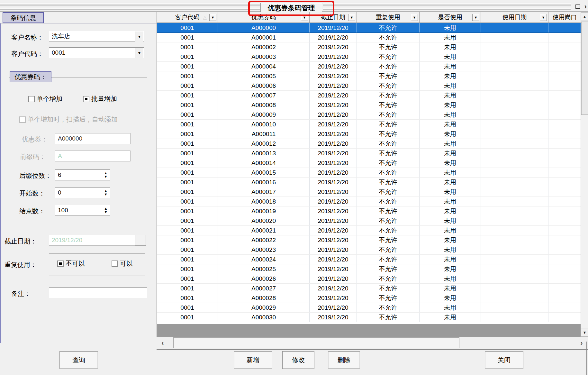 This screenshot has height=375, width=588. What do you see at coordinates (333, 18) in the screenshot?
I see `column-header-end-date: 截止日期 ▼` at bounding box center [333, 18].